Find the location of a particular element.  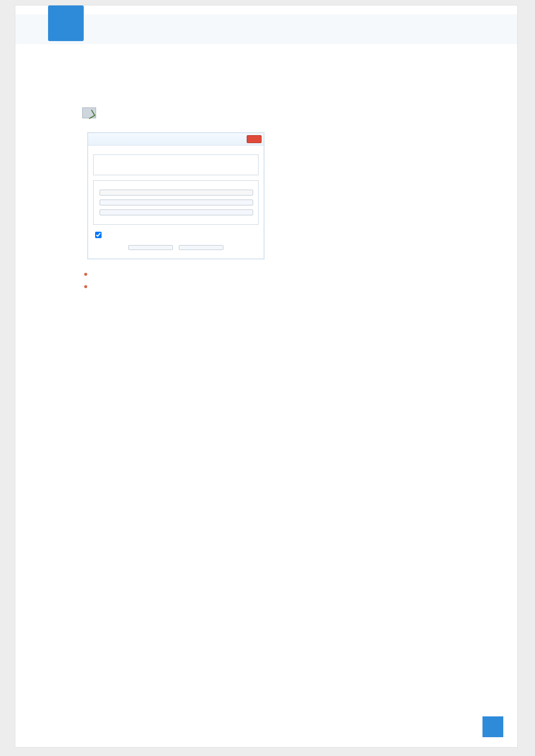

ok-button is located at coordinates (151, 248).